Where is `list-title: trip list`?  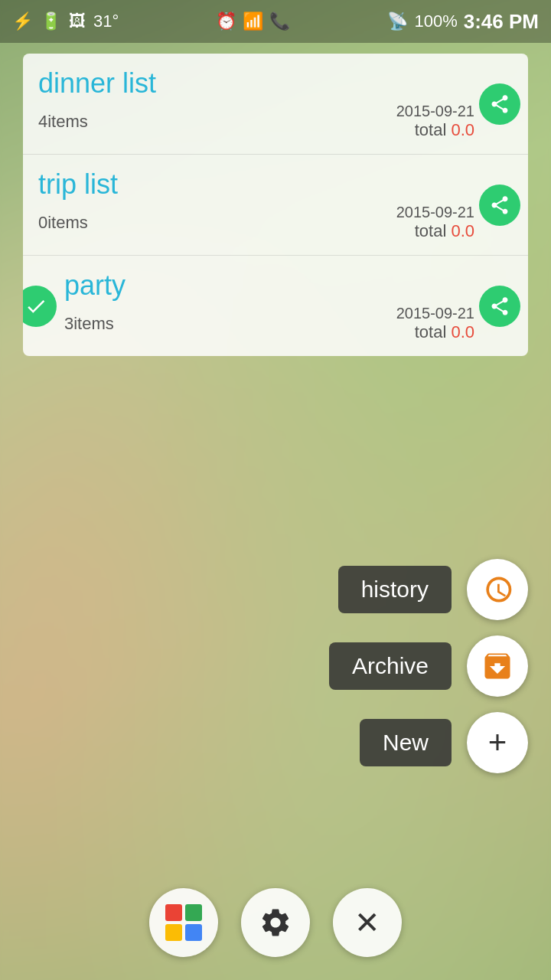 list-title: trip list is located at coordinates (256, 185).